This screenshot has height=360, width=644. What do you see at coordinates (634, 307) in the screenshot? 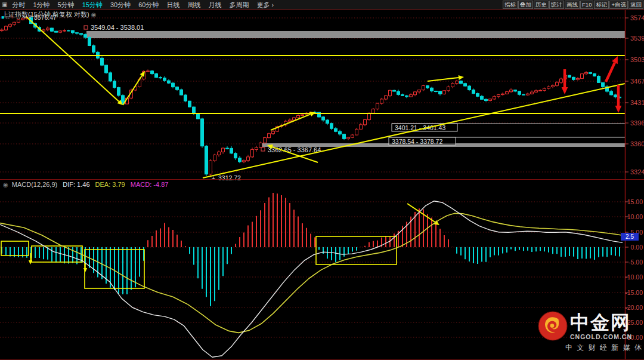
I see `svg-text: -20.00` at bounding box center [634, 307].